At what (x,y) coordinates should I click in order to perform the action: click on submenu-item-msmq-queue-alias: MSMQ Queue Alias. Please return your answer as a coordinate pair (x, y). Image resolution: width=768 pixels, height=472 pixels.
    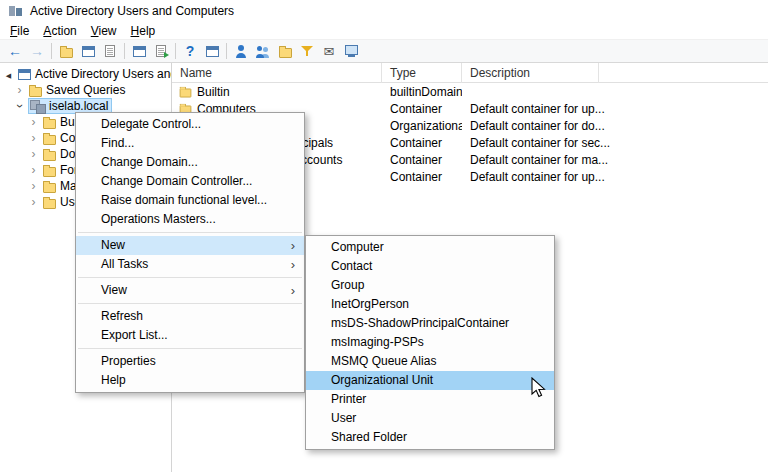
    Looking at the image, I should click on (430, 362).